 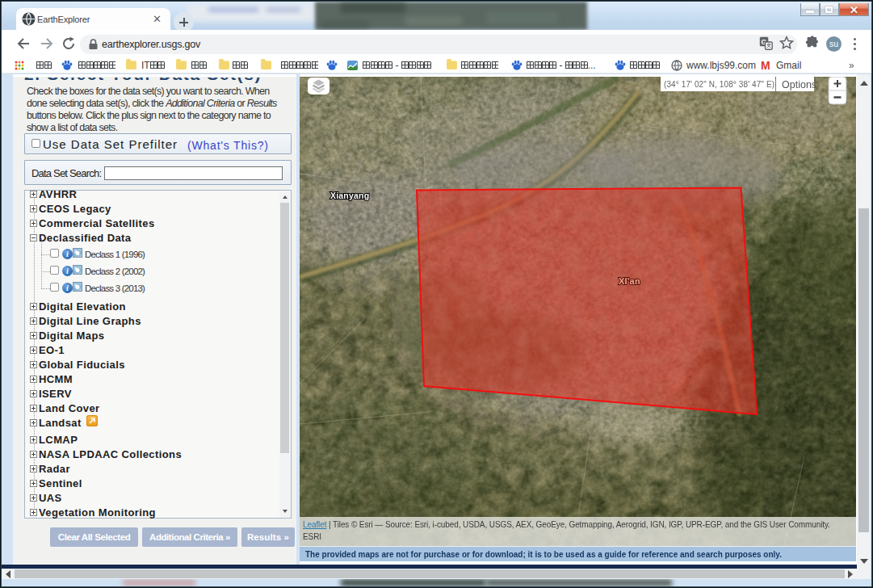 What do you see at coordinates (719, 84) in the screenshot?
I see `svg-text:(34° 17' 02" N, 108° 38' 47" E: (34° 17' 02" N, 108° 38' 47" E)` at bounding box center [719, 84].